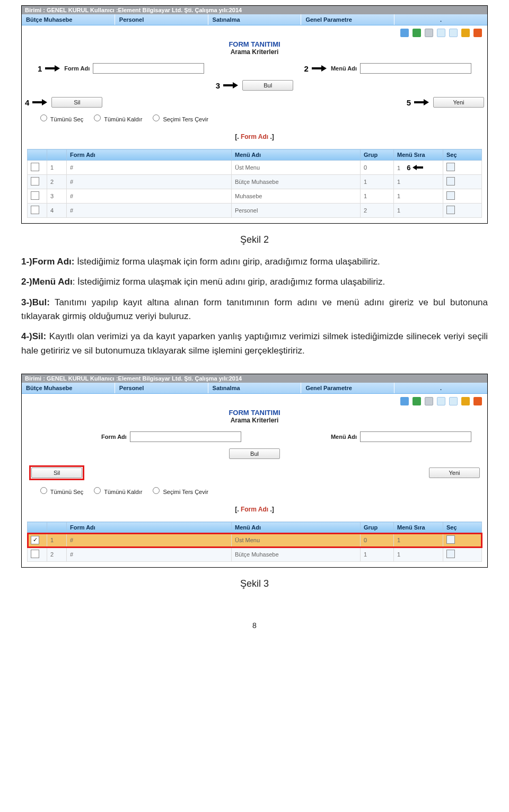 This screenshot has height=812, width=509. Describe the element at coordinates (344, 68) in the screenshot. I see `menu-adi-label: Menü Adı` at that location.